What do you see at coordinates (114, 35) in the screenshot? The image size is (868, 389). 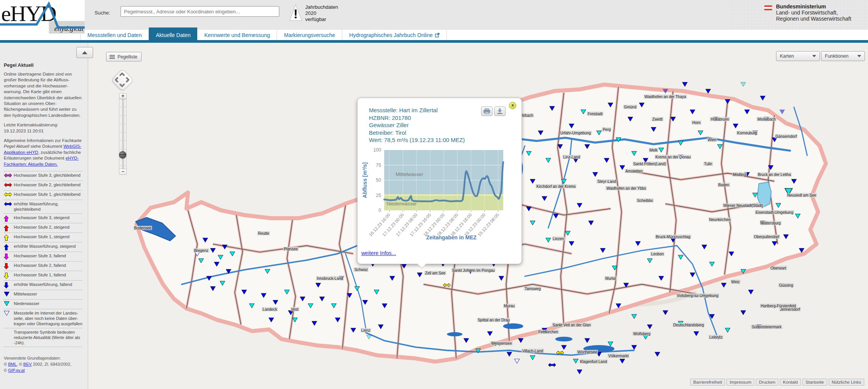 I see `tab-messstellen-und-daten: Messstellen und Daten` at bounding box center [114, 35].